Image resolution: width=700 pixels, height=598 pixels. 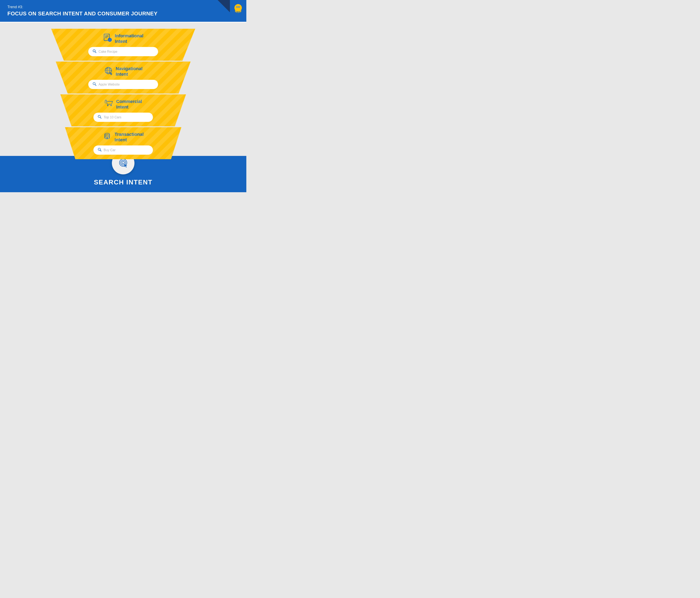 I want to click on search-icon-commercial, so click(x=100, y=118).